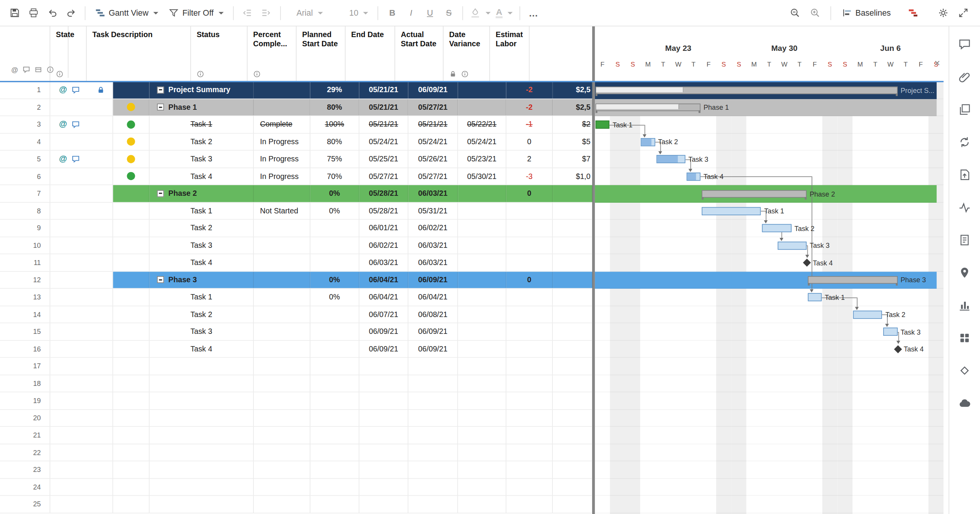 The height and width of the screenshot is (514, 980). I want to click on cell-start: 06/01/21, so click(384, 228).